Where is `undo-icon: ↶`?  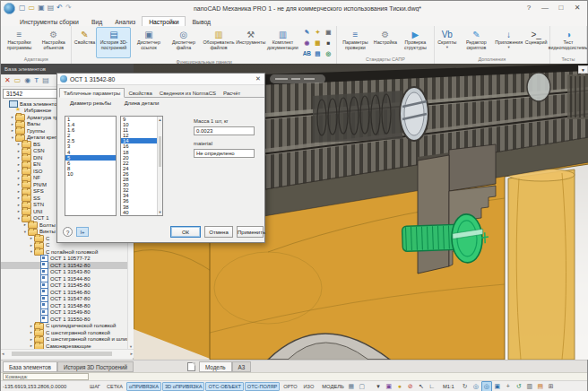
undo-icon: ↶ is located at coordinates (59, 8).